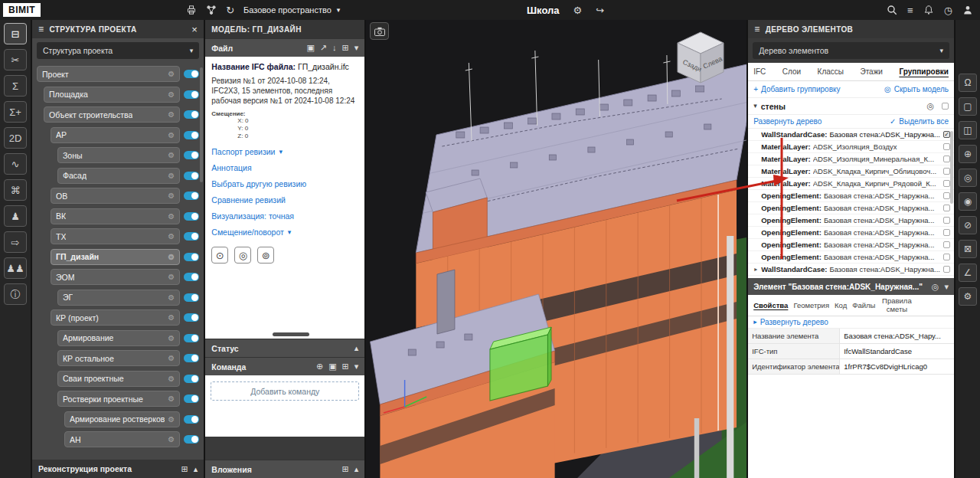 The image size is (980, 478). Describe the element at coordinates (758, 270) in the screenshot. I see `expand-arrow-icon: ▸` at that location.